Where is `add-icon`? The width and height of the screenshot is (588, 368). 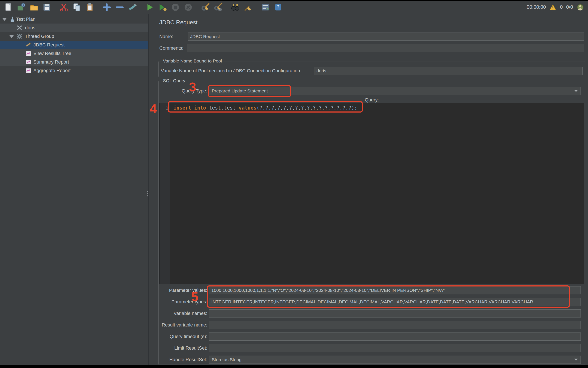
add-icon is located at coordinates (107, 7).